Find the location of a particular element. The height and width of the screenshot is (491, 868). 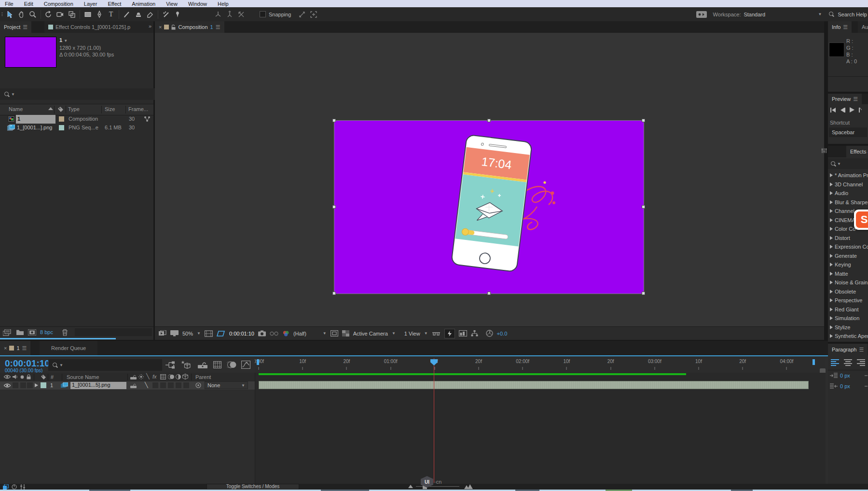

label-column-icon is located at coordinates (61, 109).